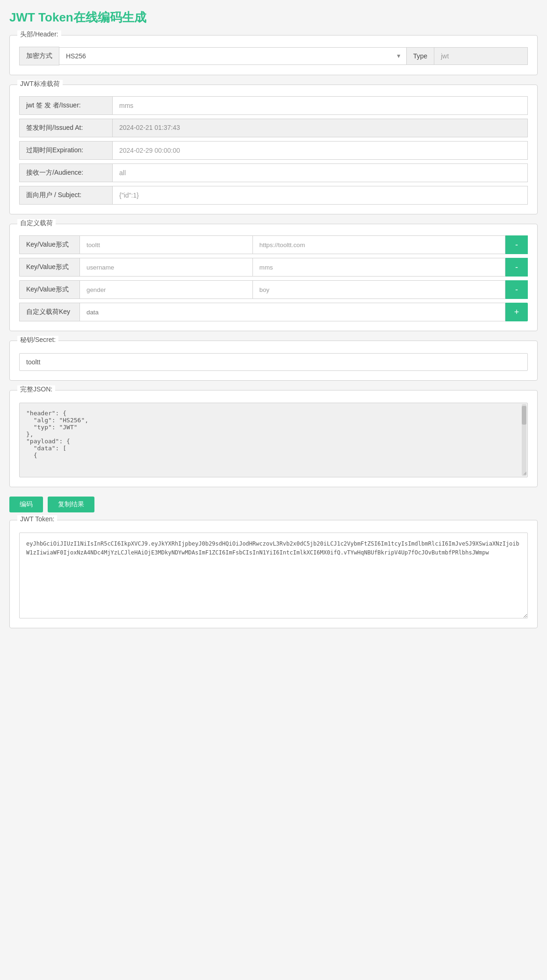 The image size is (547, 980). Describe the element at coordinates (71, 504) in the screenshot. I see `copy-button: 复制结果` at that location.